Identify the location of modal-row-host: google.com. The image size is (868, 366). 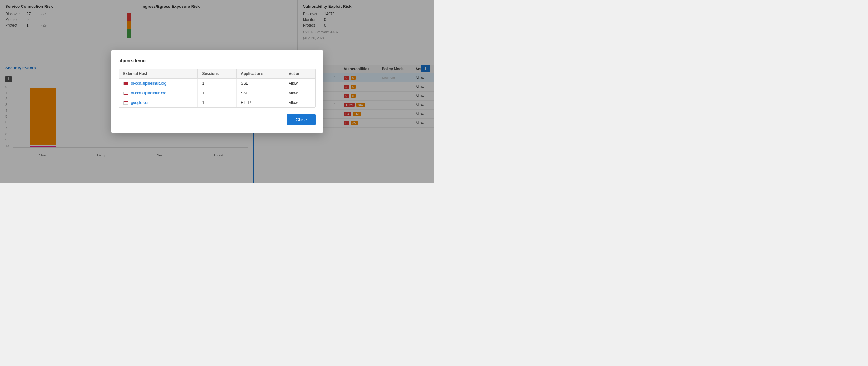
(158, 103).